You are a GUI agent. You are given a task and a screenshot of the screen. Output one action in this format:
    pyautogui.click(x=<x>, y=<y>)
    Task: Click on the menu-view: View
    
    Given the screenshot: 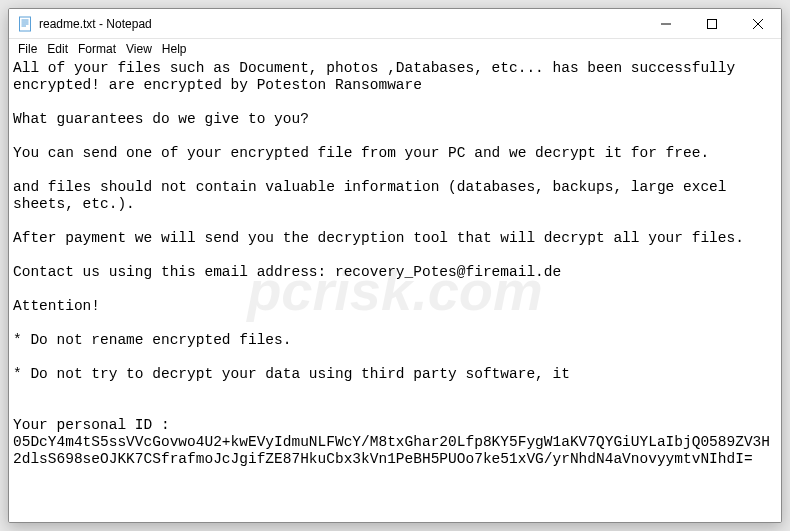 What is the action you would take?
    pyautogui.click(x=139, y=49)
    